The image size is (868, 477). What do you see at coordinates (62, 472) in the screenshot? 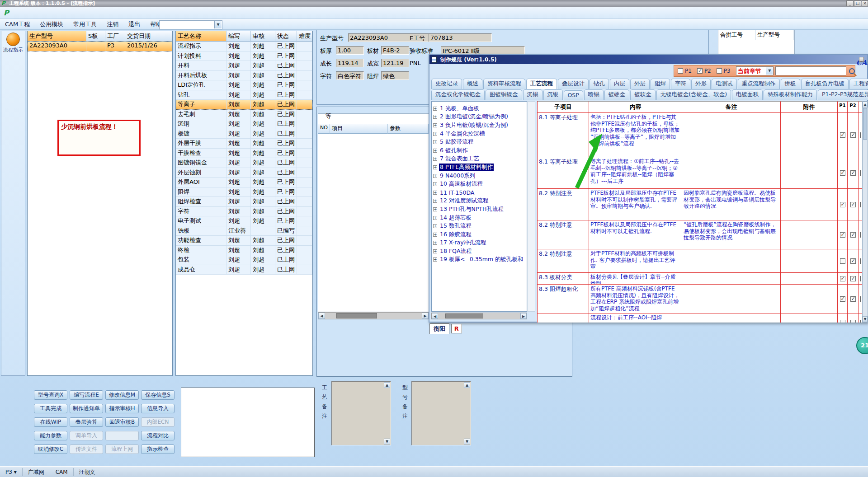
I see `status-tab: CAM` at bounding box center [62, 472].